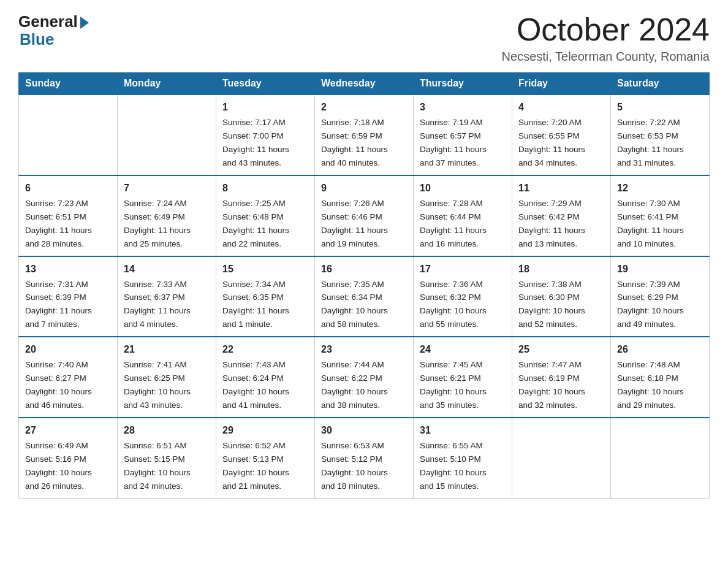 The image size is (728, 563). What do you see at coordinates (463, 135) in the screenshot?
I see `calendar-cell: 3Sunrise: 7:19 AMSunset: 6:57 PMDaylight…` at bounding box center [463, 135].